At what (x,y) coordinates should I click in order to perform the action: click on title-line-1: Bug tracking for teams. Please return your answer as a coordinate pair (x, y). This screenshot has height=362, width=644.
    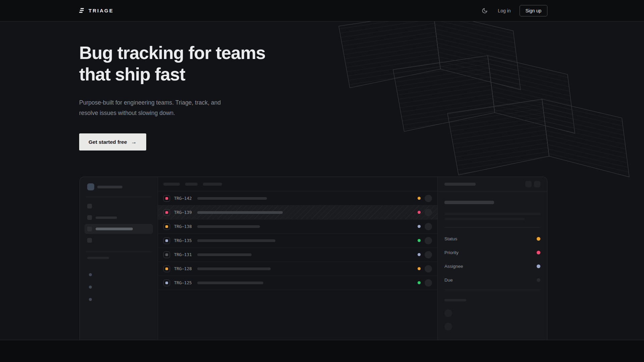
    Looking at the image, I should click on (172, 53).